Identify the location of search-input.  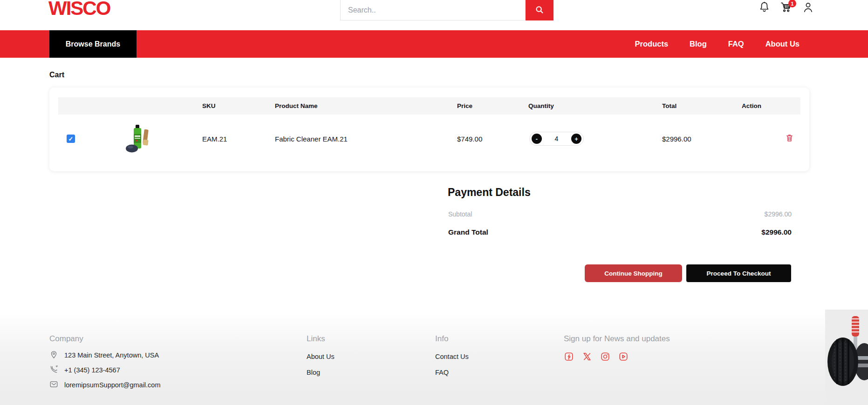
(433, 10).